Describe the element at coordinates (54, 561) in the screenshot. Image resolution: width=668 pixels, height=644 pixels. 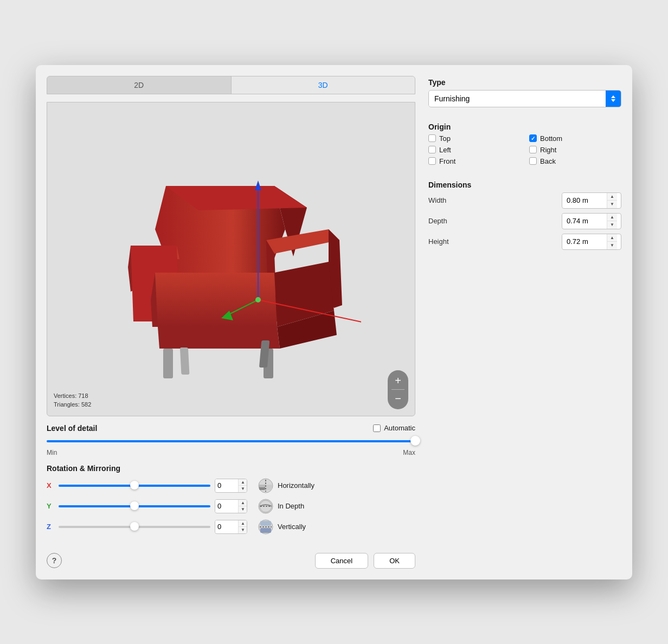
I see `help-button: ?` at that location.